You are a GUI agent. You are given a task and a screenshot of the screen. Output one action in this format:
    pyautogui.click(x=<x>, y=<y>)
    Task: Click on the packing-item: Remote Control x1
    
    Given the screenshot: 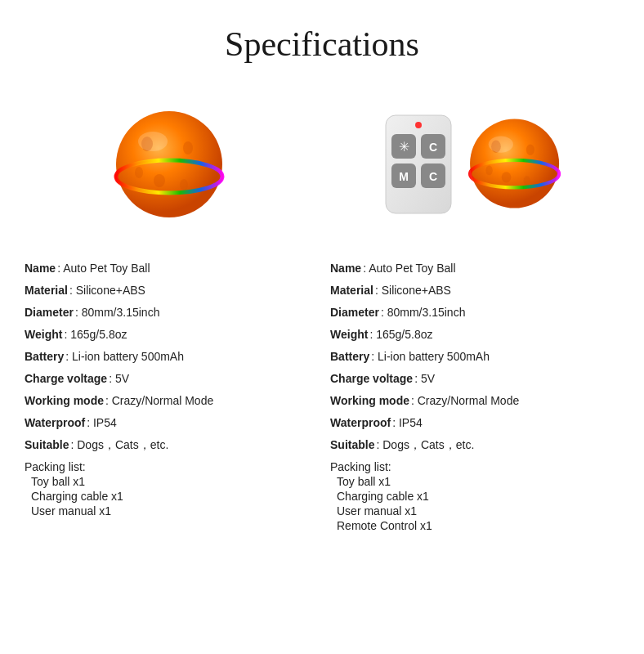 What is the action you would take?
    pyautogui.click(x=475, y=526)
    